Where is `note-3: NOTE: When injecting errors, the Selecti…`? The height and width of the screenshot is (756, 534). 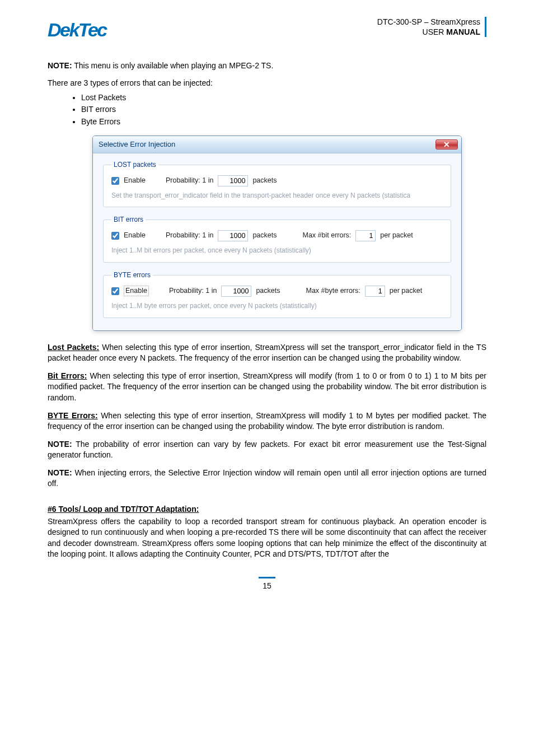 note-3: NOTE: When injecting errors, the Selecti… is located at coordinates (267, 478).